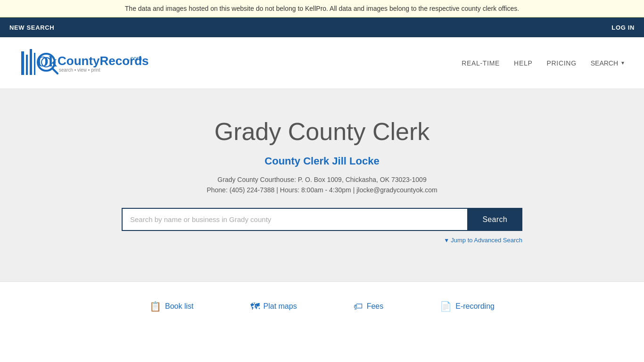  What do you see at coordinates (369, 306) in the screenshot?
I see `footer-fees: 🏷 Fees` at bounding box center [369, 306].